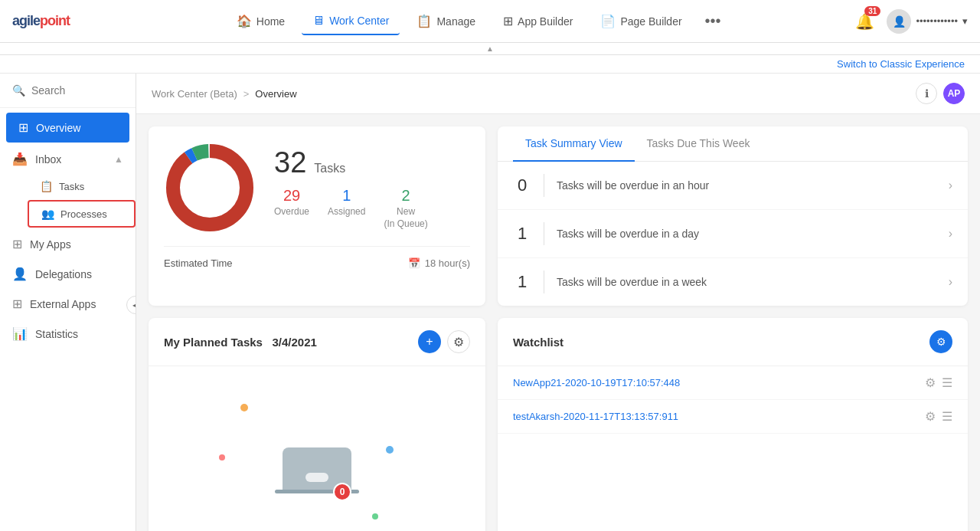 Image resolution: width=980 pixels, height=531 pixels. What do you see at coordinates (80, 334) in the screenshot?
I see `sidebar-statistics-label: Statistics` at bounding box center [80, 334].